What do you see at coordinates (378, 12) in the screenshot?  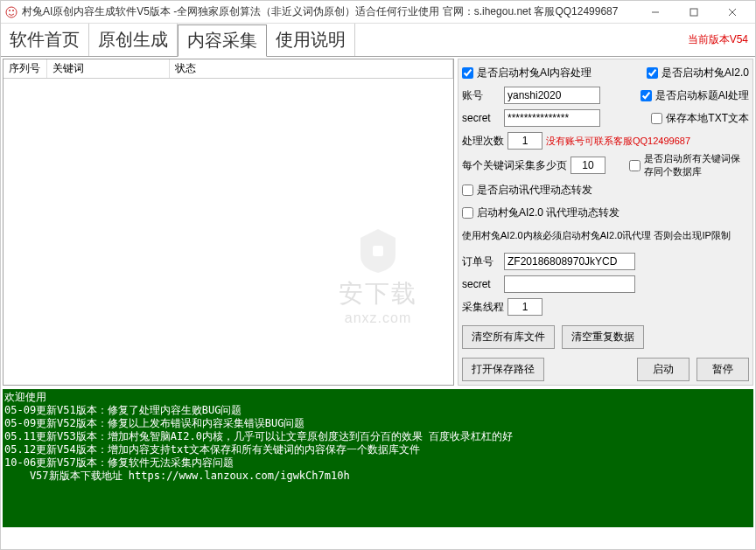 I see `titlebar: 村兔AI原创内容生成软件V5版本 -全网独家原创算法（非近义词伪原创）适合任何行…` at bounding box center [378, 12].